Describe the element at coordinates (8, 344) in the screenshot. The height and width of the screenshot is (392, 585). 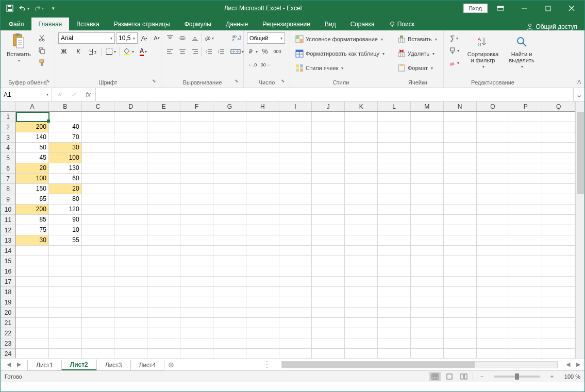
I see `row-header: 23` at that location.